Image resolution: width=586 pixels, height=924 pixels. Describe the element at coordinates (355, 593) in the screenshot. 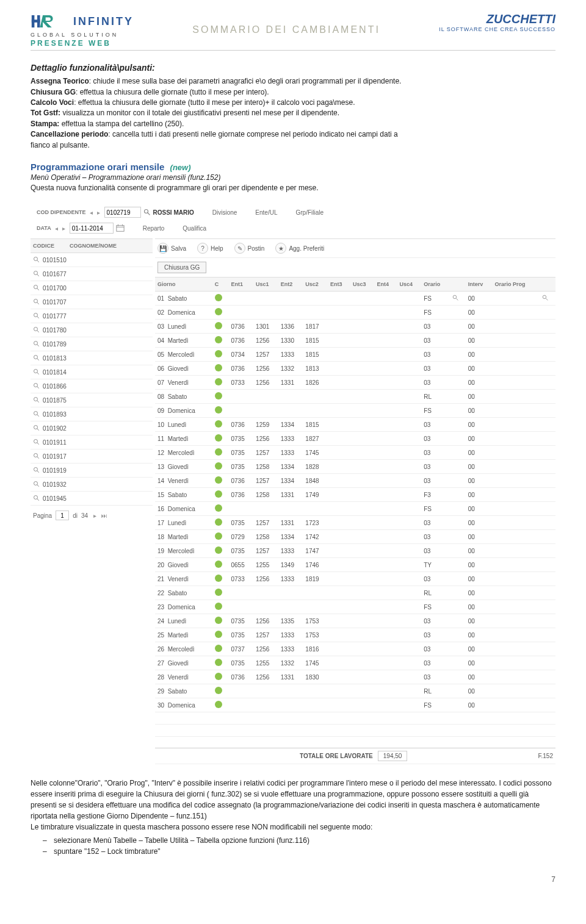

I see `table-row: 22 SabatoRL00` at that location.